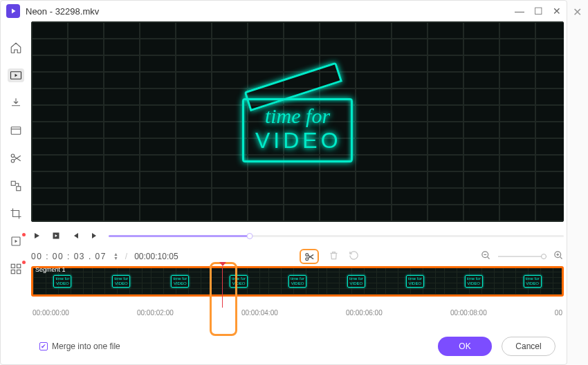  What do you see at coordinates (336, 236) in the screenshot?
I see `progress-bar` at bounding box center [336, 236].